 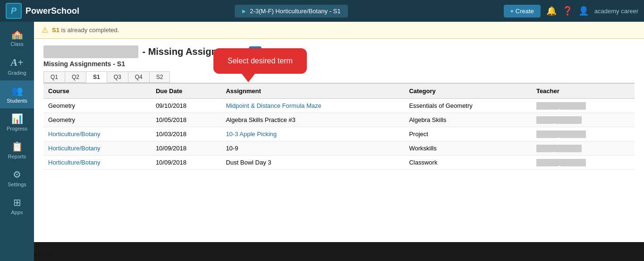 I want to click on play-icon: ▶, so click(x=244, y=11).